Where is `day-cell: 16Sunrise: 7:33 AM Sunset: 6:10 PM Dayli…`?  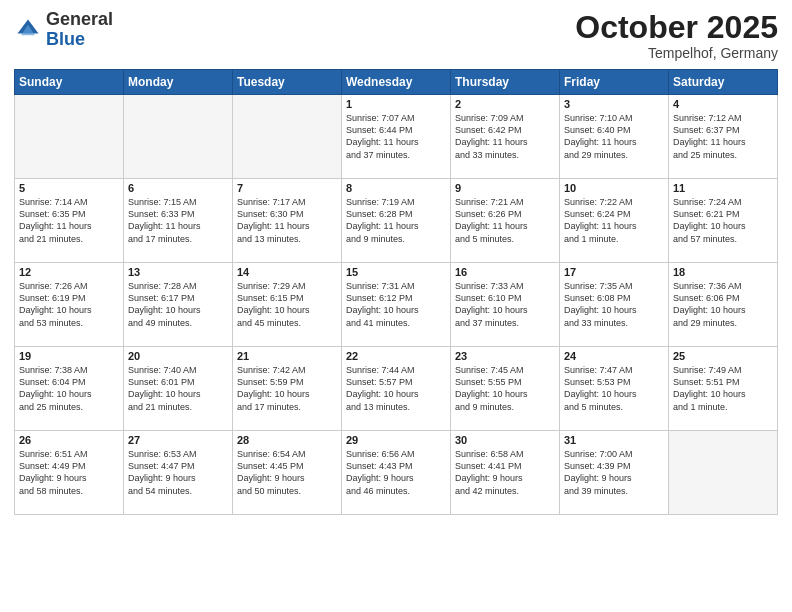
day-cell: 16Sunrise: 7:33 AM Sunset: 6:10 PM Dayli… is located at coordinates (506, 305).